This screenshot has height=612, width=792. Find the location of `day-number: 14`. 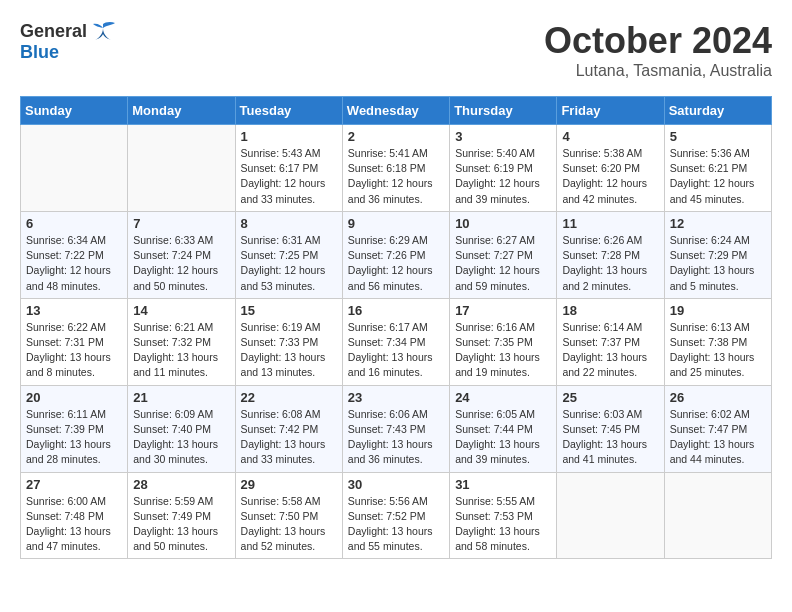

day-number: 14 is located at coordinates (181, 310).